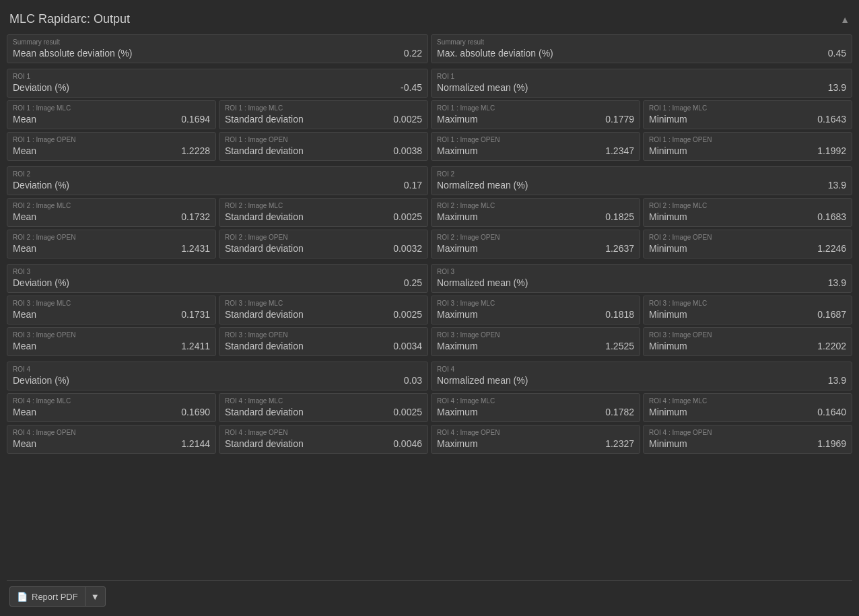  I want to click on roi-1-mlc-std-label: ROI 1 : Image MLC, so click(323, 108).